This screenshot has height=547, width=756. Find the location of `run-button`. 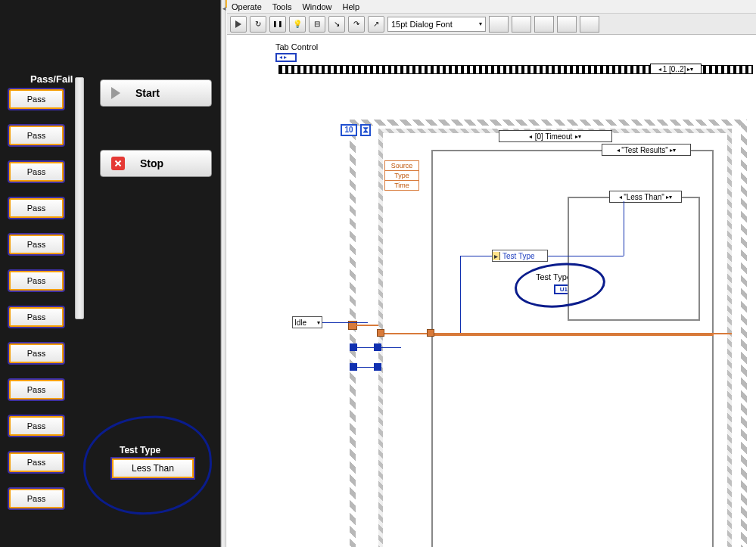

run-button is located at coordinates (238, 24).